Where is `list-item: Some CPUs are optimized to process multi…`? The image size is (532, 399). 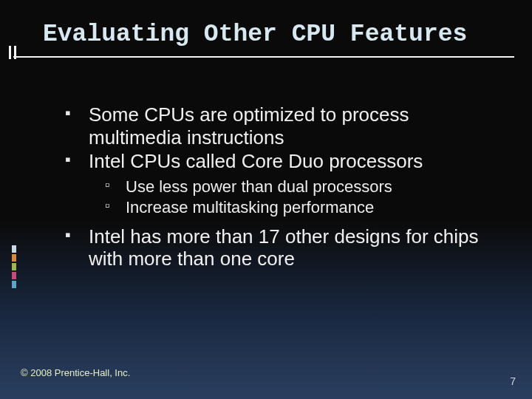 list-item: Some CPUs are optimized to process multi… is located at coordinates (280, 126).